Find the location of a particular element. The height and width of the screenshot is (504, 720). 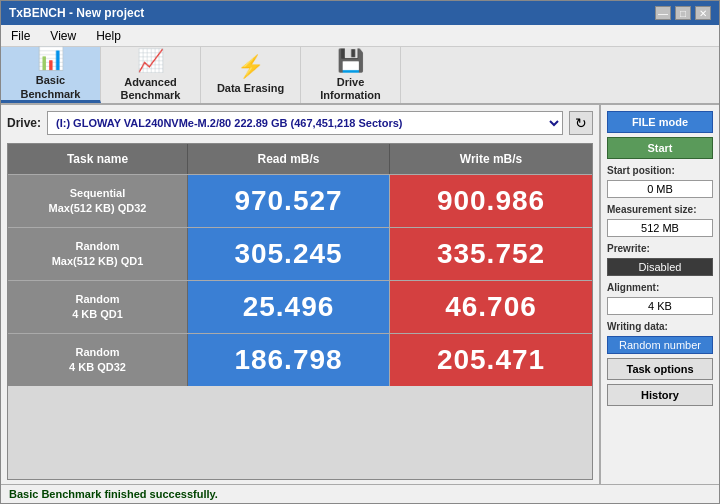

drive-row: Drive: (I:) GLOWAY VAL240NVMe-M.2/80 222… is located at coordinates (300, 123).